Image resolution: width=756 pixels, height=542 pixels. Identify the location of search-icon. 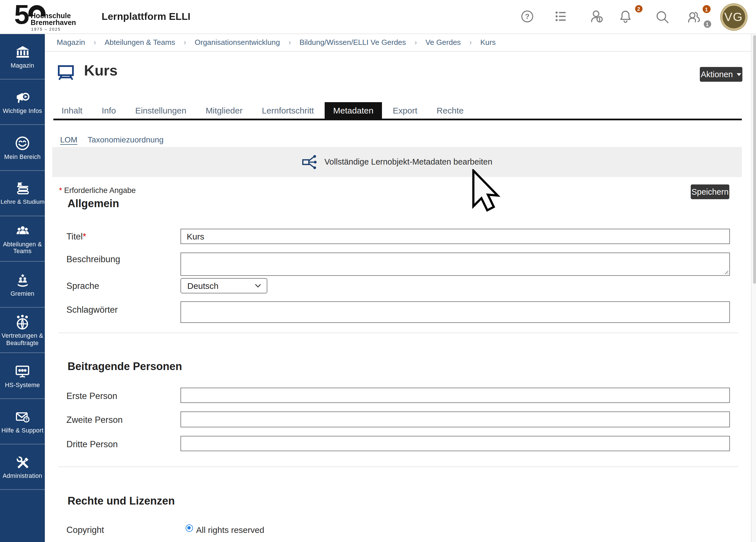
(662, 18).